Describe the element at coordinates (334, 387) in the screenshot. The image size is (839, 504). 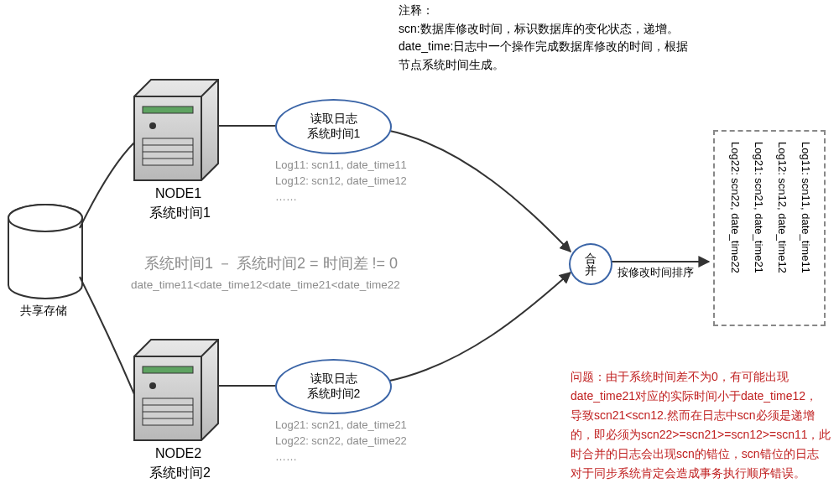
I see `reader-ellipse-2: 读取日志 系统时间2` at that location.